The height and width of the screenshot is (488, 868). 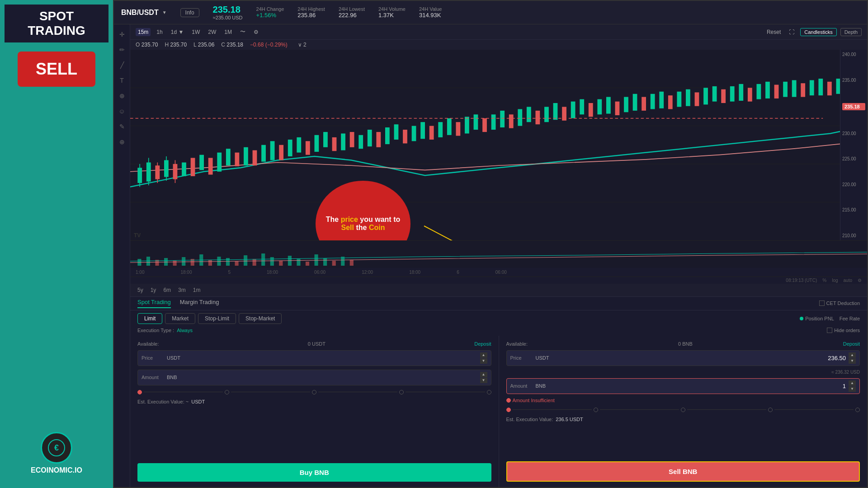 I want to click on time-btn-2w: 2W, so click(x=212, y=32).